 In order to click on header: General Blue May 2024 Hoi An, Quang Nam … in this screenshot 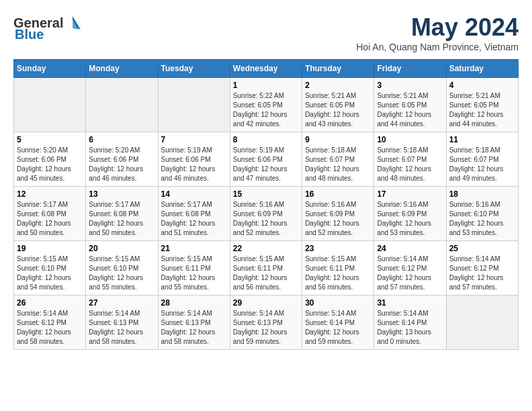, I will do `click(266, 33)`.